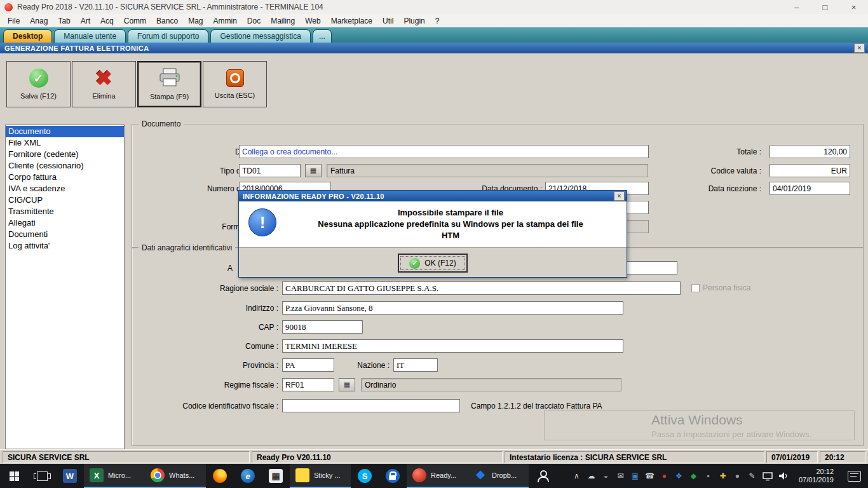 Image resolution: width=868 pixels, height=488 pixels. Describe the element at coordinates (723, 476) in the screenshot. I see `tray-plus-icon: ✚` at that location.